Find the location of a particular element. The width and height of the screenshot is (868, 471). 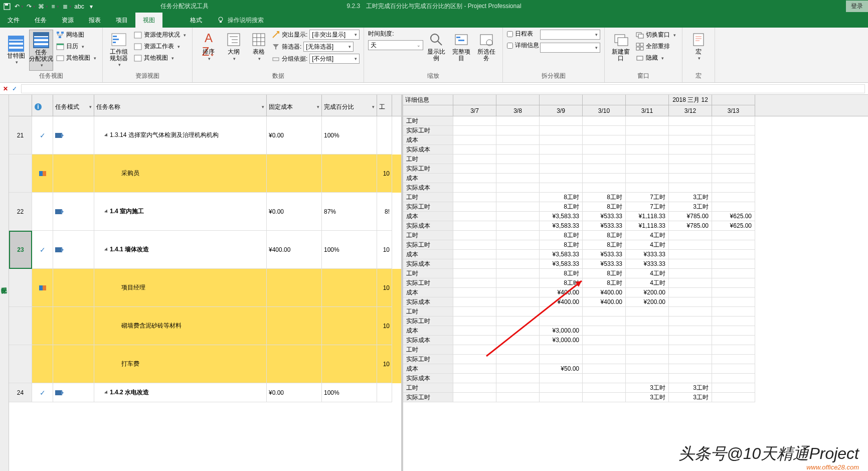

other-views-2-button: 其他视图▾ is located at coordinates (160, 58).